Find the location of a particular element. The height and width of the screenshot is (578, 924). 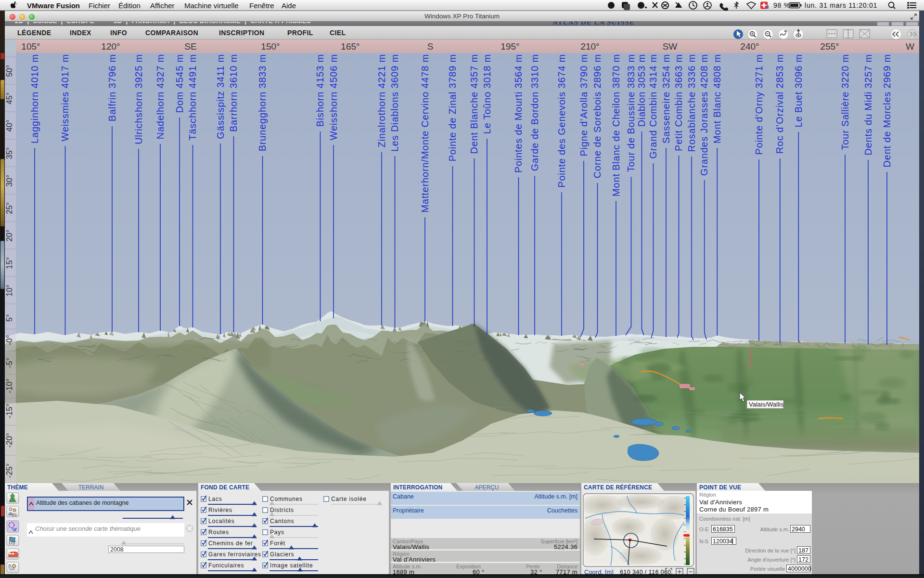

svg-text: Valais/Wallis is located at coordinates (766, 405).